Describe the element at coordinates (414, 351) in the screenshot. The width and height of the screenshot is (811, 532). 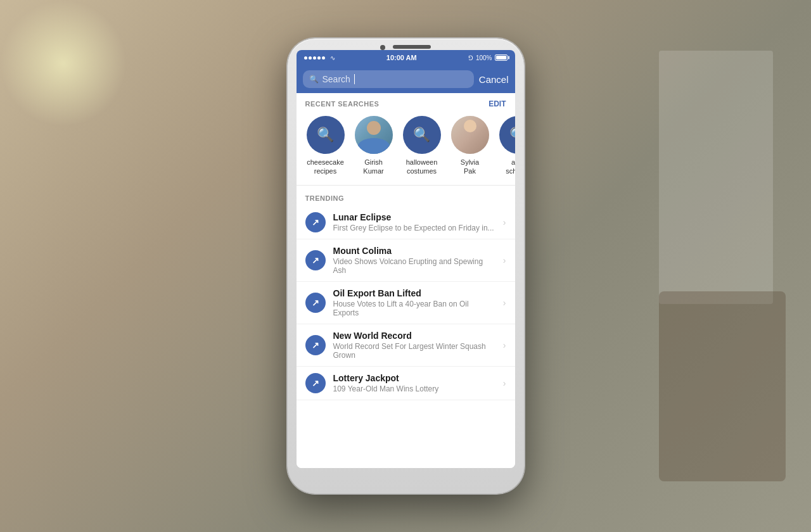
I see `trending-sub-record: World Record Set For Largest Winter Squa…` at that location.